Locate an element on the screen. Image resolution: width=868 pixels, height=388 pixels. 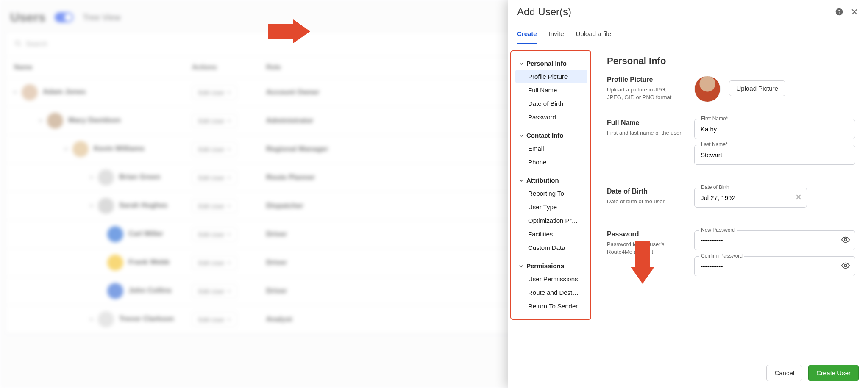
first-name-input is located at coordinates (775, 129).